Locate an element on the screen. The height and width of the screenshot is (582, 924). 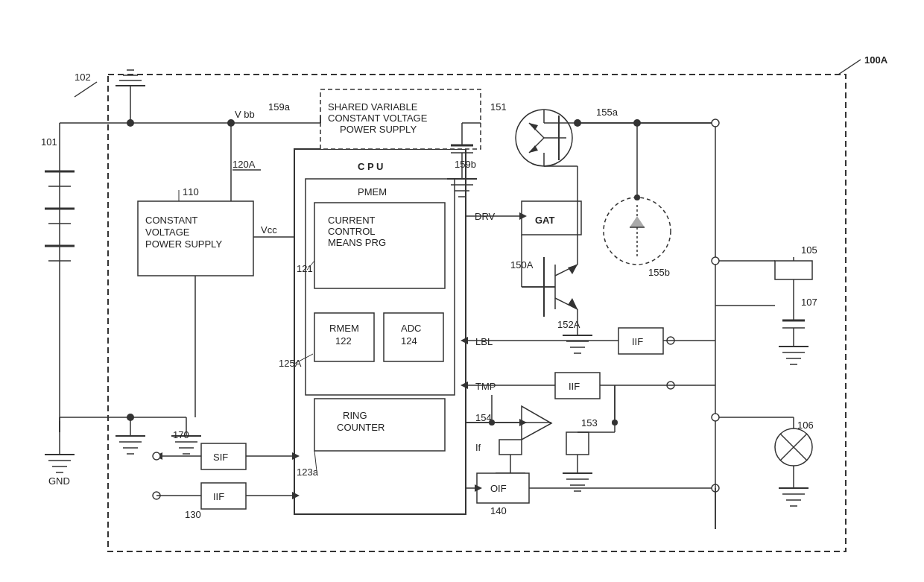
label-155b: 155b is located at coordinates (659, 273).